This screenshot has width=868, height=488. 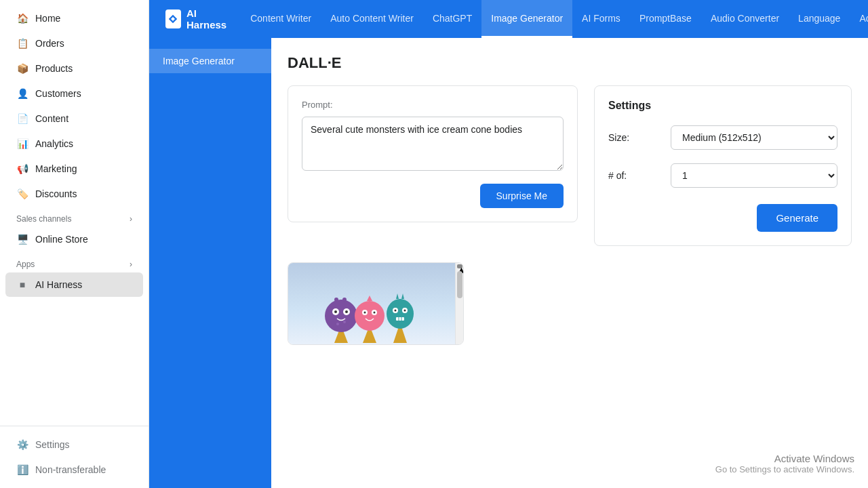 I want to click on online-store-icon: 🖥️, so click(x=22, y=239).